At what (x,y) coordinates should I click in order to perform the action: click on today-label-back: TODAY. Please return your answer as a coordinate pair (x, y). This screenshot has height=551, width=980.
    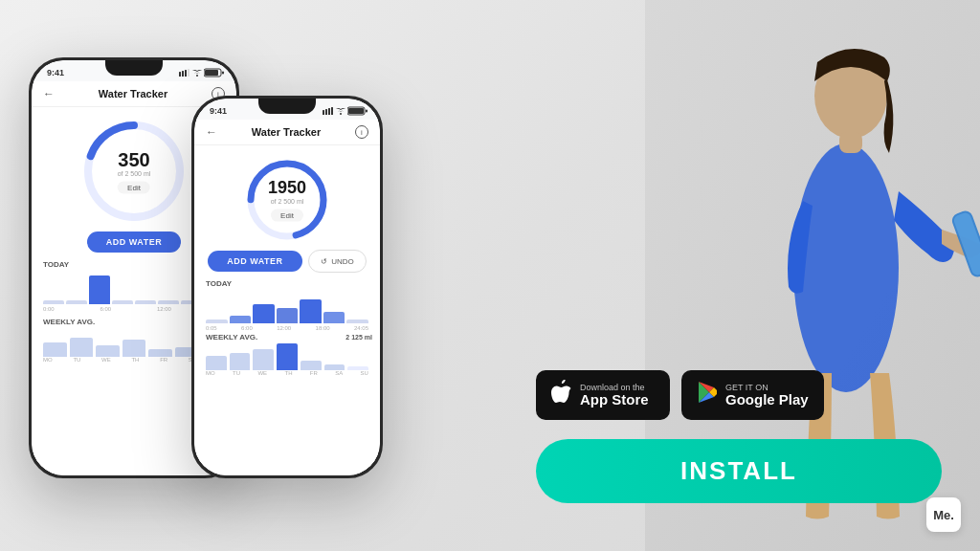
    Looking at the image, I should click on (54, 264).